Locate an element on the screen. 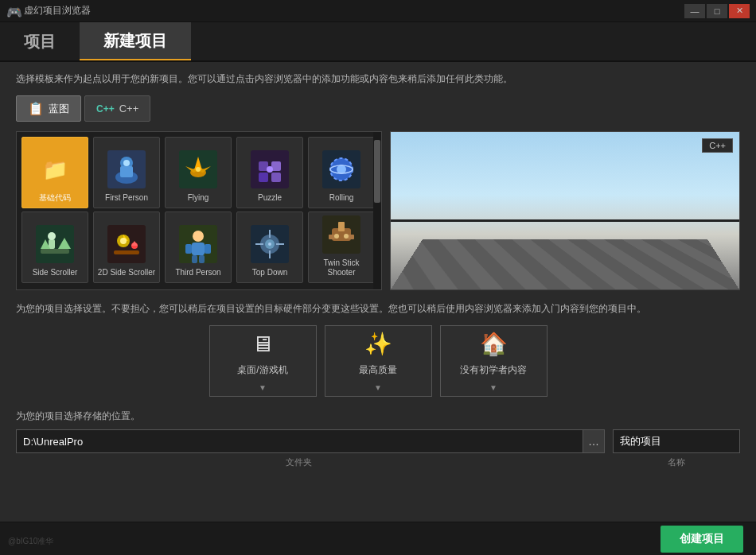 Image resolution: width=756 pixels, height=555 pixels. puzzle-label: Puzzle is located at coordinates (270, 198).